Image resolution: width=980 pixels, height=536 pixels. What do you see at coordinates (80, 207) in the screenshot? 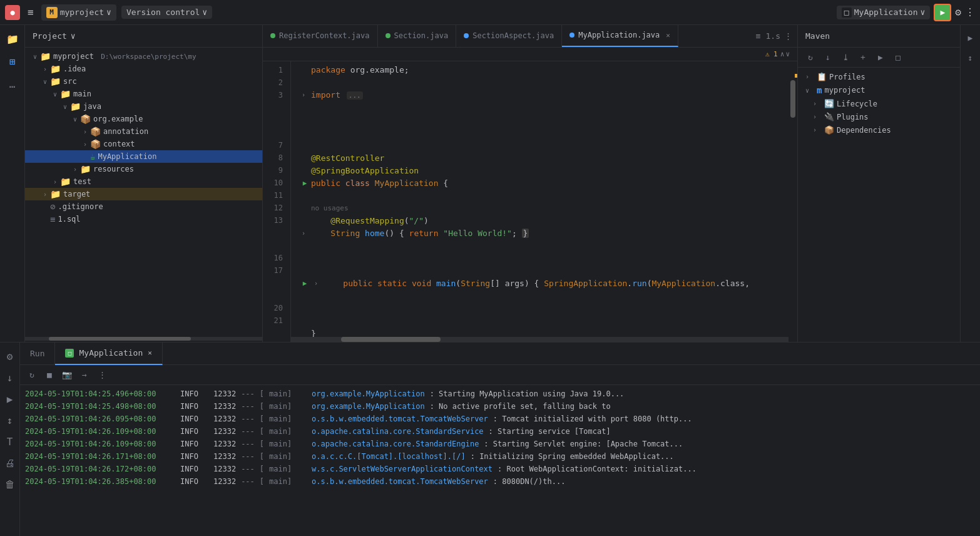
I see `tree-label: .gitignore` at bounding box center [80, 207].